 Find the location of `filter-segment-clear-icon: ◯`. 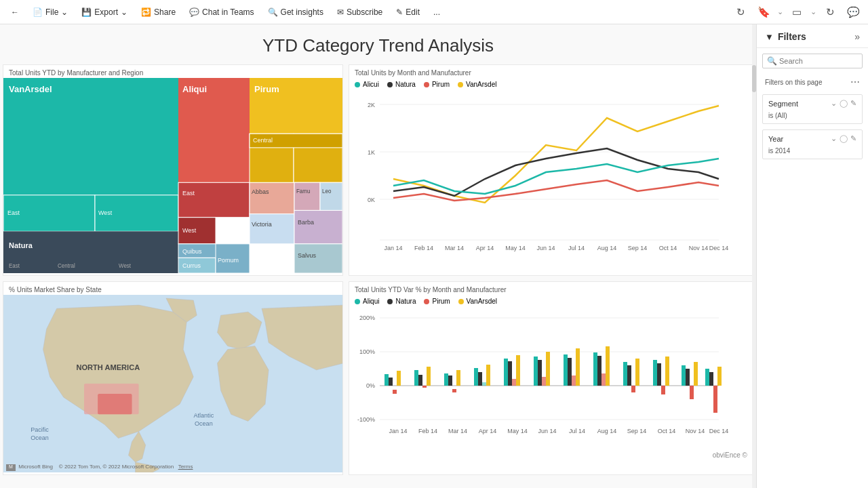

filter-segment-clear-icon: ◯ is located at coordinates (844, 103).